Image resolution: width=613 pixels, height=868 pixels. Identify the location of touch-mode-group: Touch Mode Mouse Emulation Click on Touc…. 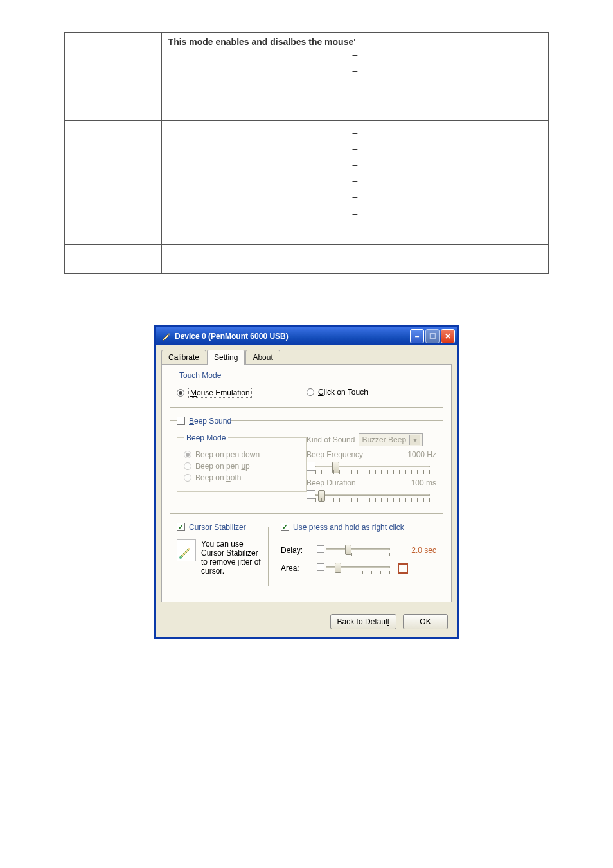
(306, 390).